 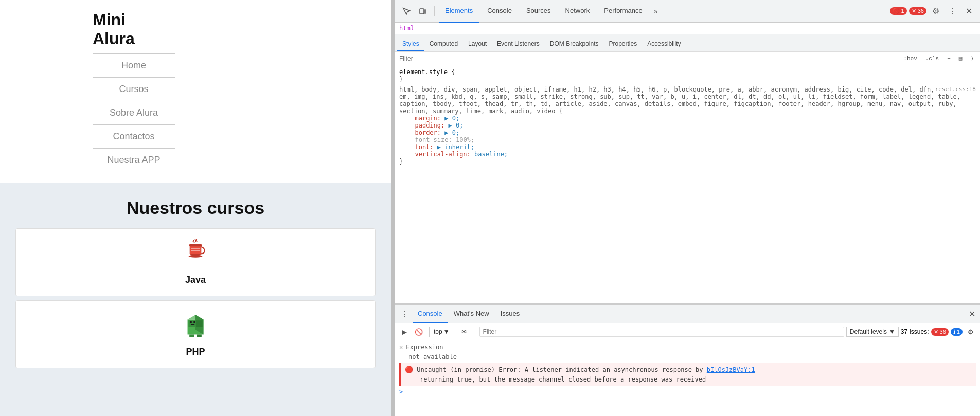 What do you see at coordinates (952, 11) in the screenshot?
I see `more-options-btn: ⋮` at bounding box center [952, 11].